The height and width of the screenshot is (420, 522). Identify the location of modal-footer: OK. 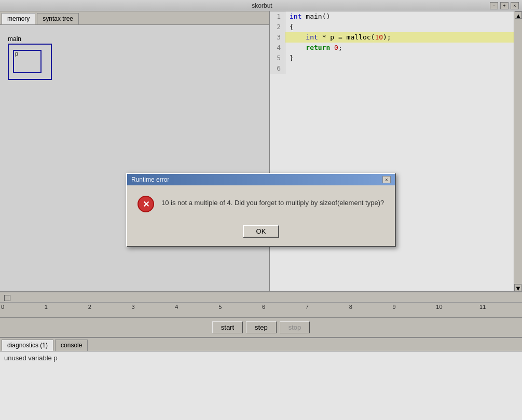
(261, 234).